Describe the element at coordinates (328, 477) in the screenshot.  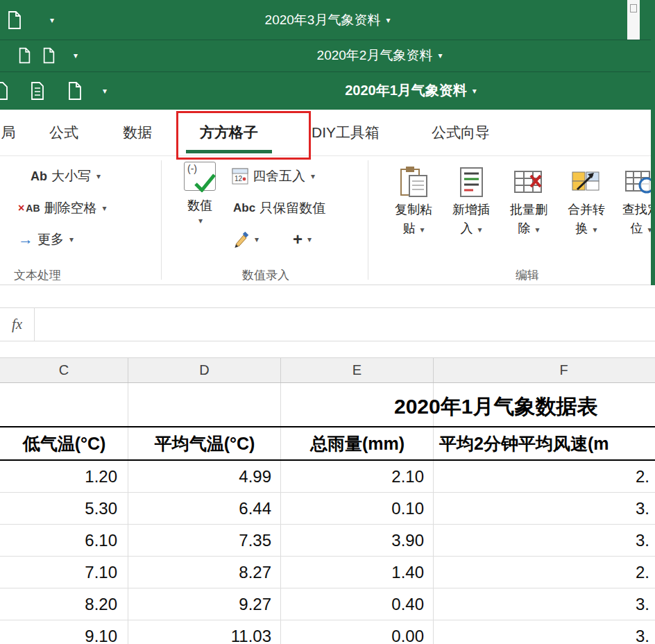
I see `table-row: 1.20 4.99 2.10 2.` at that location.